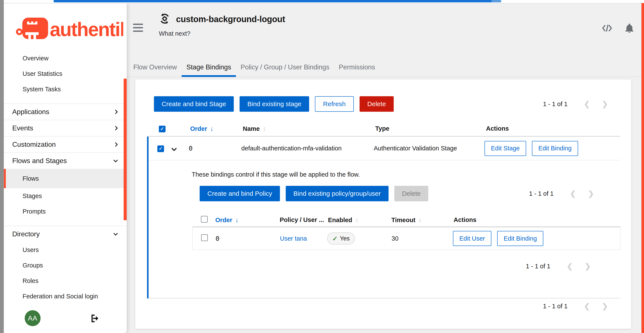 The width and height of the screenshot is (644, 333). What do you see at coordinates (162, 129) in the screenshot?
I see `select-all-checkbox: ✓` at bounding box center [162, 129].